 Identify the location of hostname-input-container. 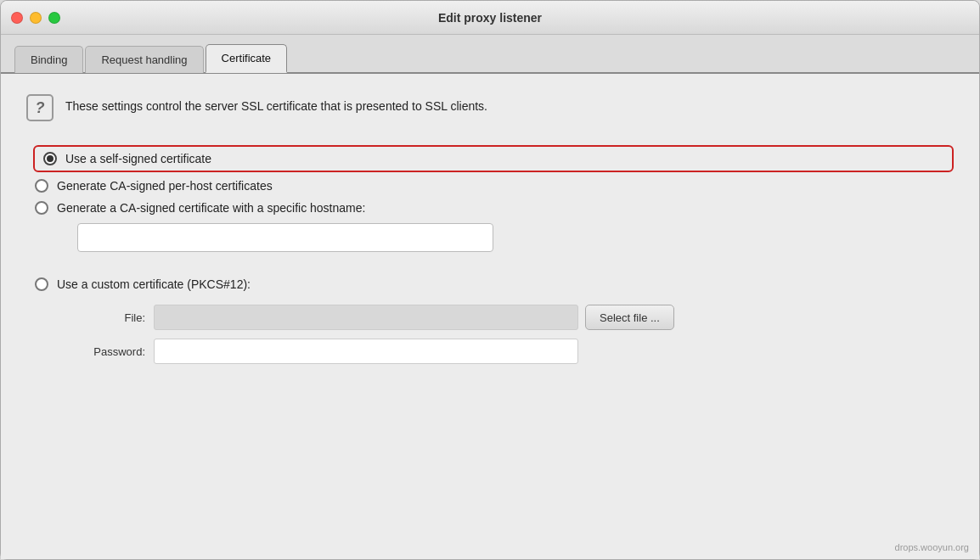
(515, 238).